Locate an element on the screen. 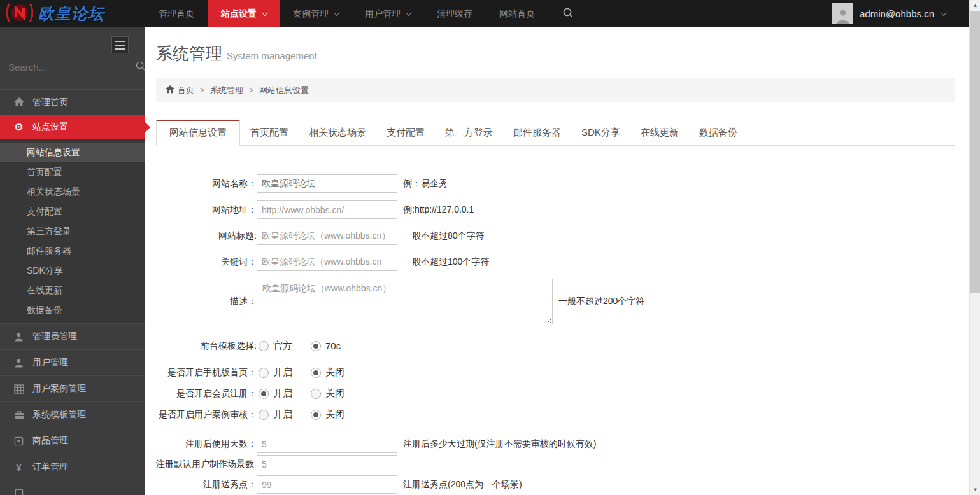  form-row-site-name: 网站名称： 例：易企秀 is located at coordinates (555, 183).